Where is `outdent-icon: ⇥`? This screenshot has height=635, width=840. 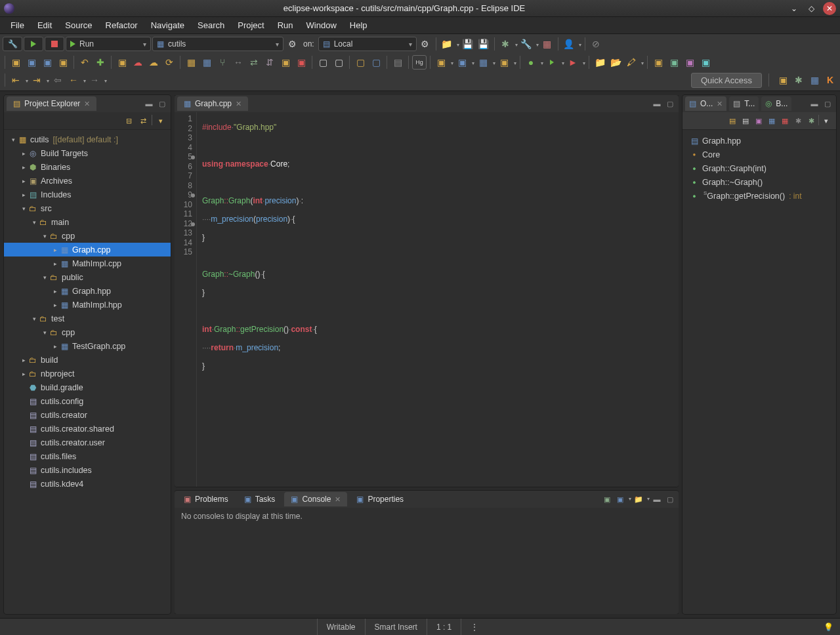
outdent-icon: ⇥ is located at coordinates (37, 80).